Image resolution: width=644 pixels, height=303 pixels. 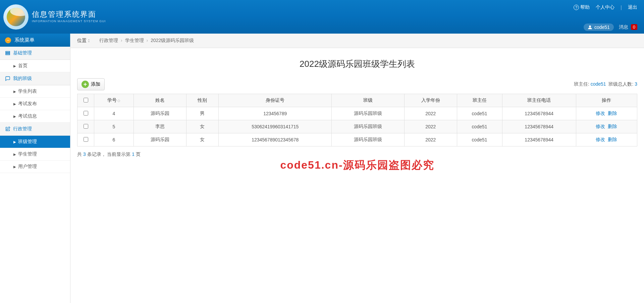 I want to click on cell-idcard: 123456789012345678, so click(x=275, y=140).